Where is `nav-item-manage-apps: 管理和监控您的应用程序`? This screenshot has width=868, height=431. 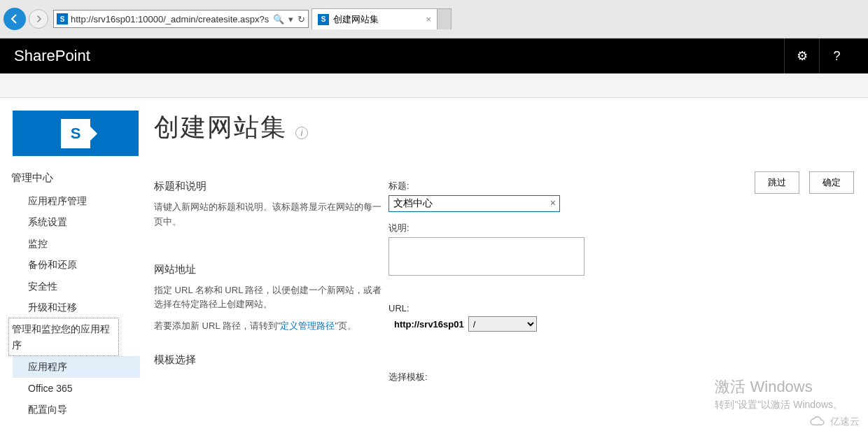
nav-item-manage-apps: 管理和监控您的应用程序 is located at coordinates (64, 337).